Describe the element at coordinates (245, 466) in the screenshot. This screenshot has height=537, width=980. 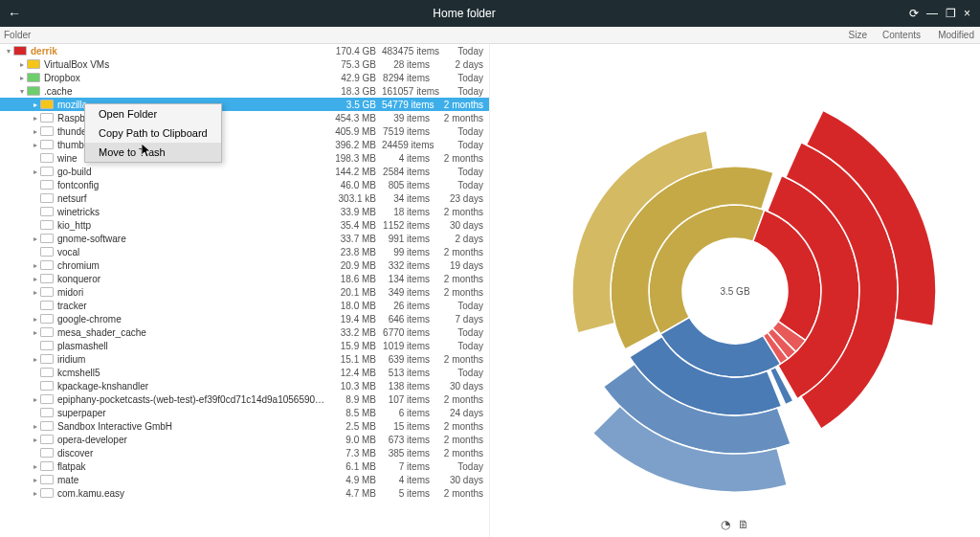
I see `tree-row: ▸flatpak6.1 MB7 itemsToday` at that location.